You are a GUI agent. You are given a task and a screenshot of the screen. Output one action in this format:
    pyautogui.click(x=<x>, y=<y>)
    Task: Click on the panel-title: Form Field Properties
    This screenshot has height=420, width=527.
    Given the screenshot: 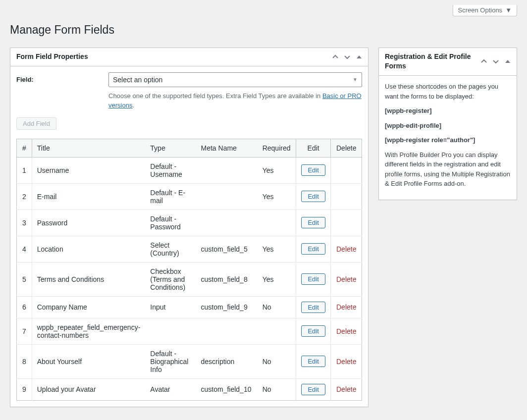 What is the action you would take?
    pyautogui.click(x=53, y=57)
    